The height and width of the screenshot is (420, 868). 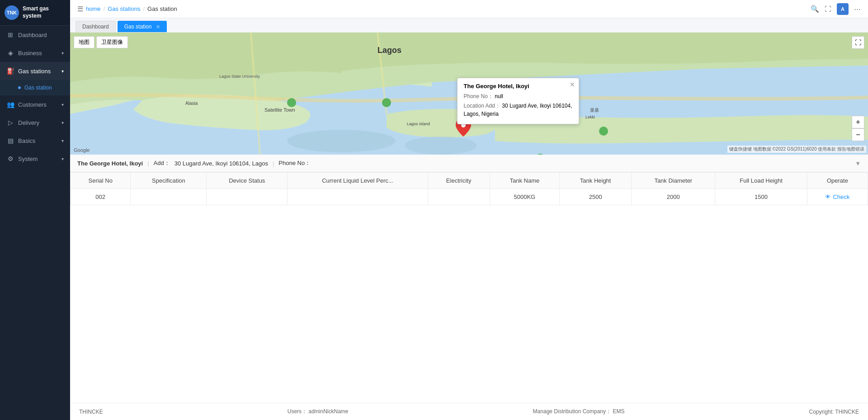 I want to click on sidebar-item-basics: ▤ Basics ▾, so click(x=35, y=141).